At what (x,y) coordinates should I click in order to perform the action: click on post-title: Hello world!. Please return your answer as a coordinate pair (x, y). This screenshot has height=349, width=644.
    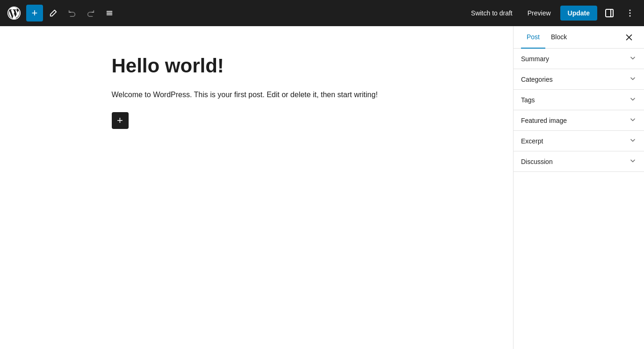
    Looking at the image, I should click on (257, 66).